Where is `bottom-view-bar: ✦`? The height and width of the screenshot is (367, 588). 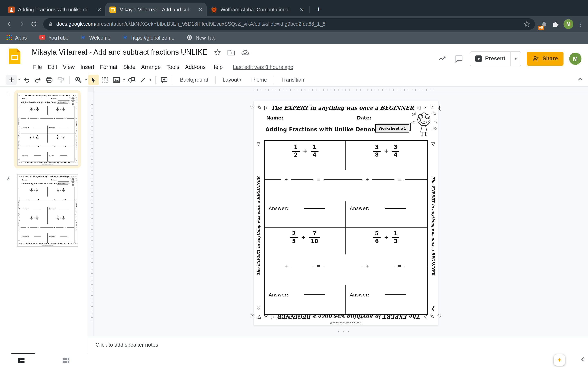
bottom-view-bar: ✦ is located at coordinates (294, 360).